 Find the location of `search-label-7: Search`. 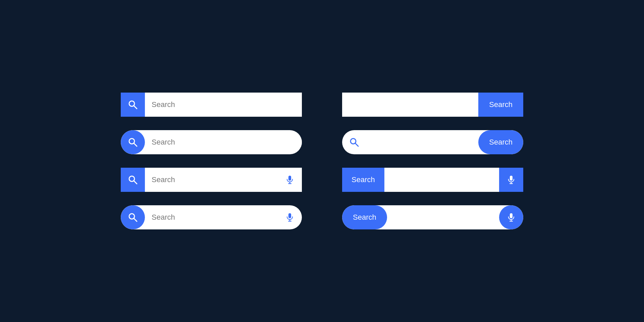

search-label-7: Search is located at coordinates (363, 180).